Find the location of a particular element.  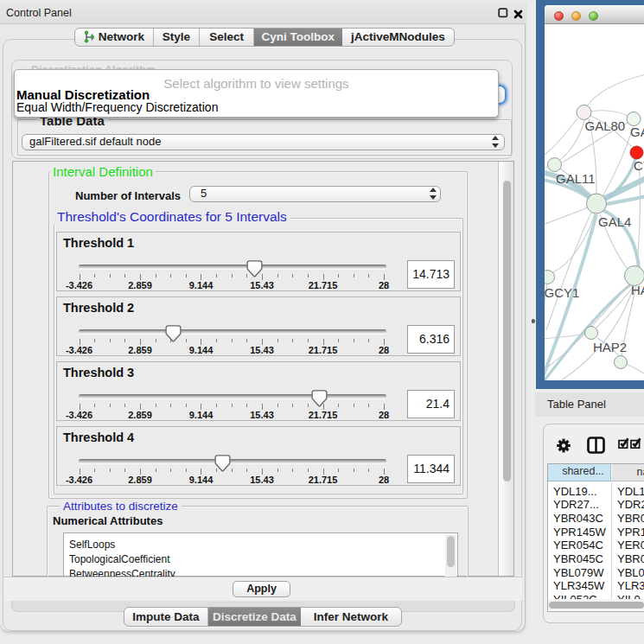

svg-text: HAP2 is located at coordinates (610, 348).